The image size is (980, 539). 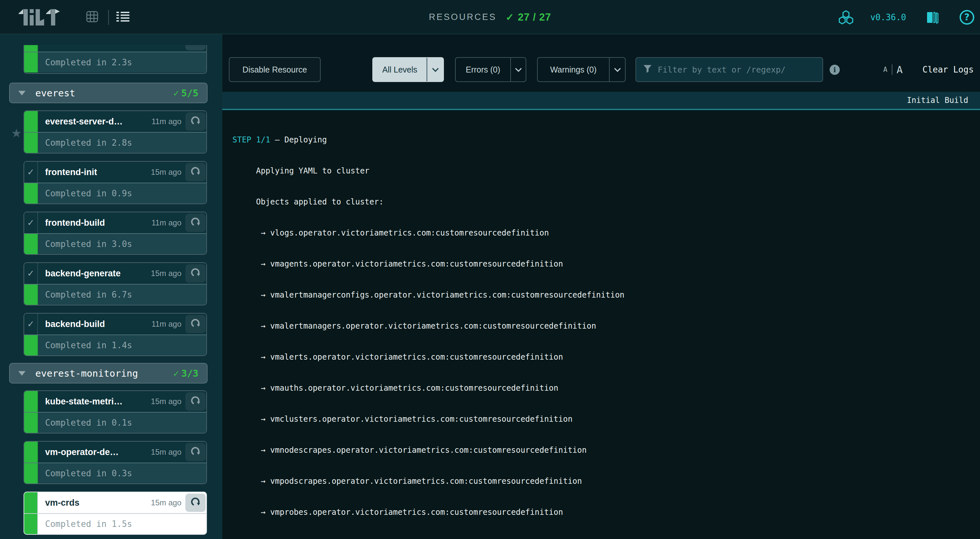 What do you see at coordinates (123, 17) in the screenshot?
I see `list-view-icon` at bounding box center [123, 17].